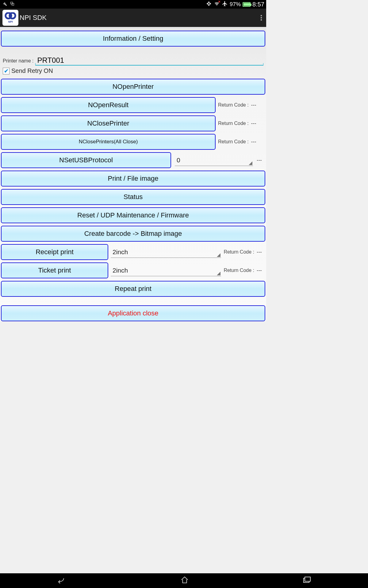 The image size is (368, 588). I want to click on airplane-icon, so click(225, 4).